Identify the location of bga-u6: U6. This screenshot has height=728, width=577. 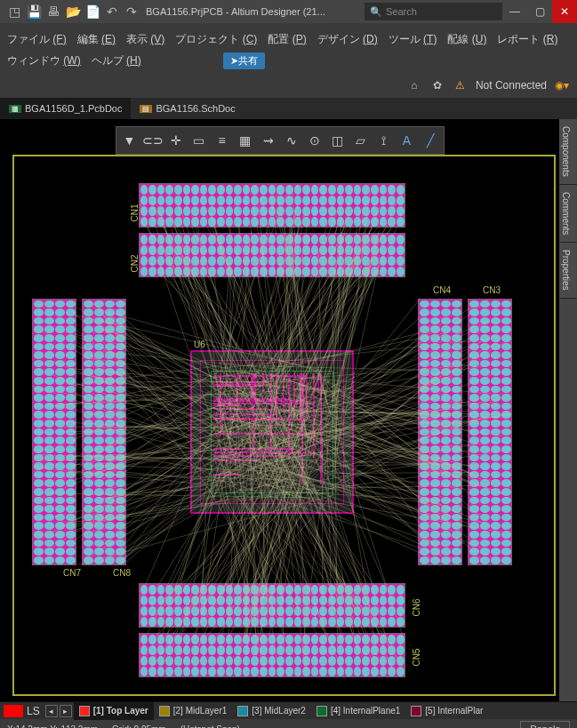
(272, 432).